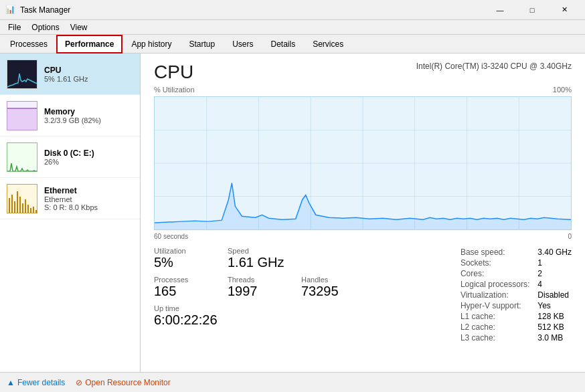  Describe the element at coordinates (181, 262) in the screenshot. I see `utilization-stat-value: 5%` at that location.